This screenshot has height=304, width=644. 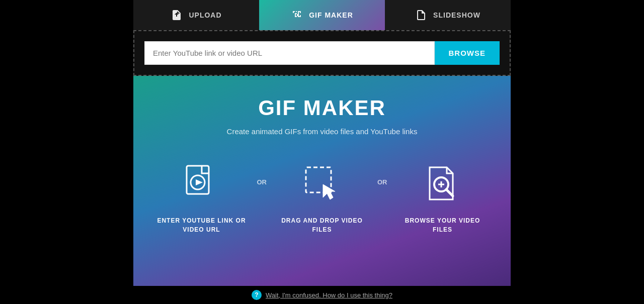 What do you see at coordinates (448, 15) in the screenshot?
I see `nav-item-slideshow: SLIDESHOW` at bounding box center [448, 15].